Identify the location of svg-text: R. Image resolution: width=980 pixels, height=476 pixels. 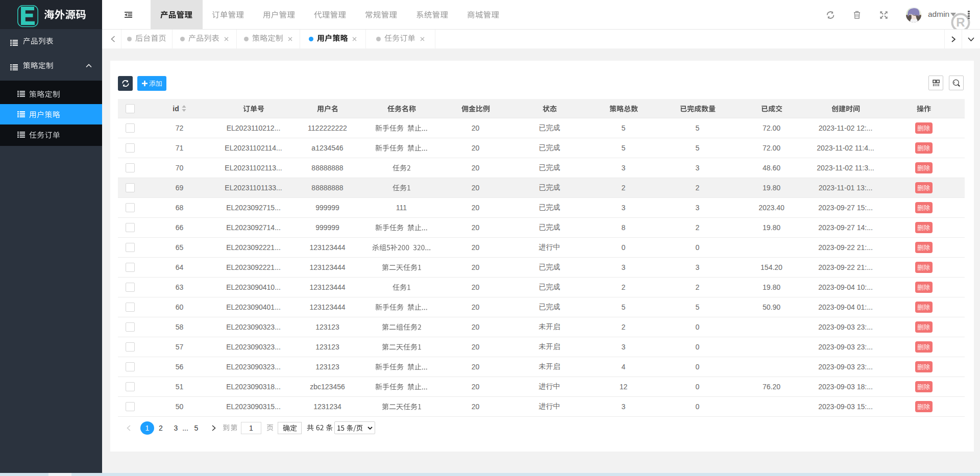
(961, 22).